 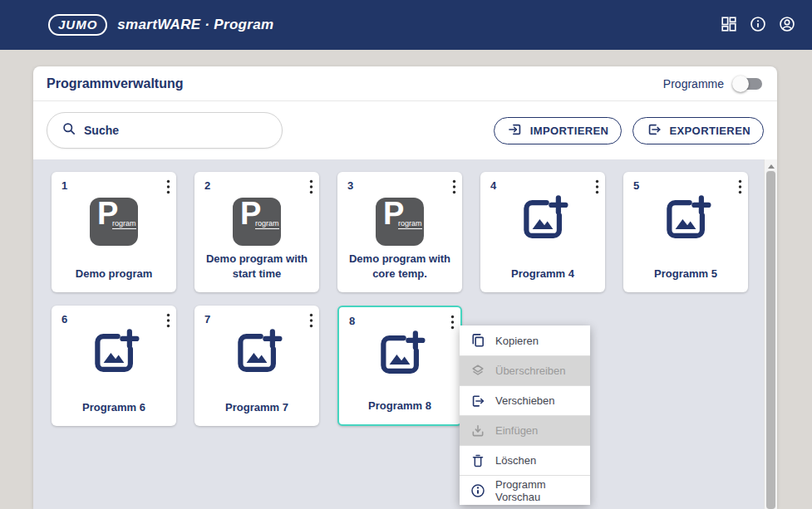 I want to click on card-label: Demo program, so click(x=114, y=274).